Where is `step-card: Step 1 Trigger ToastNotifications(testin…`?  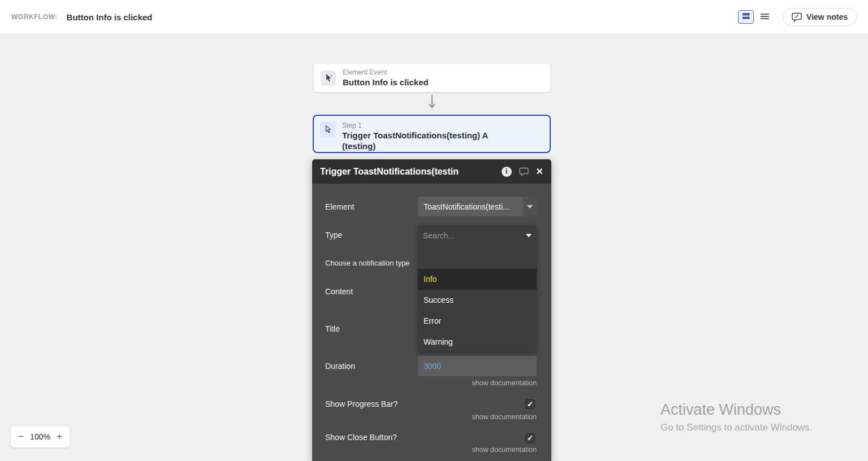 step-card: Step 1 Trigger ToastNotifications(testin… is located at coordinates (432, 134).